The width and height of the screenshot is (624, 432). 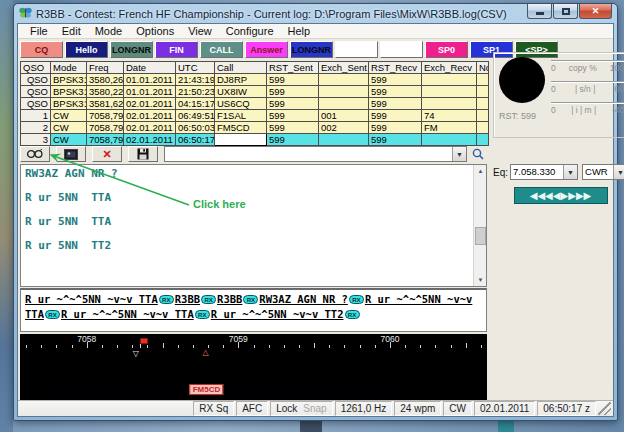 I want to click on tx-window: R ur ~^~^5NN ~v~v TTARXR3BBRXR3BBRXRW3AZ…, so click(x=254, y=310).